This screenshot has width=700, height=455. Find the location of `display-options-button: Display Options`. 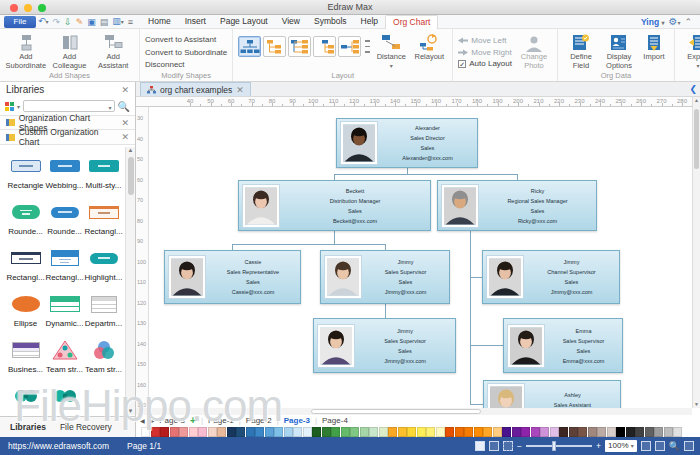

display-options-button: Display Options is located at coordinates (619, 51).